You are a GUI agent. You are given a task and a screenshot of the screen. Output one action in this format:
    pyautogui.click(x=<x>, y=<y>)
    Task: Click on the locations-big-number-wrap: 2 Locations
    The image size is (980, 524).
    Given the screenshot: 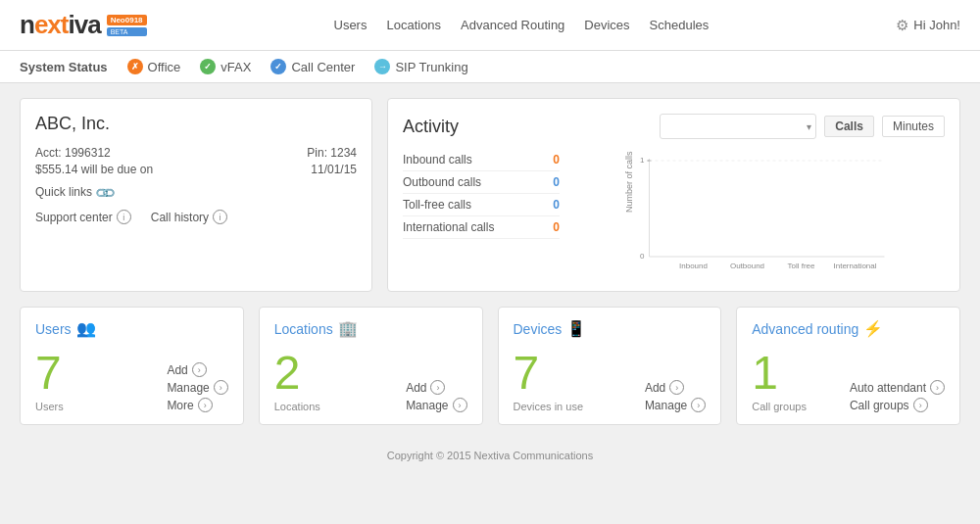 What is the action you would take?
    pyautogui.click(x=298, y=381)
    